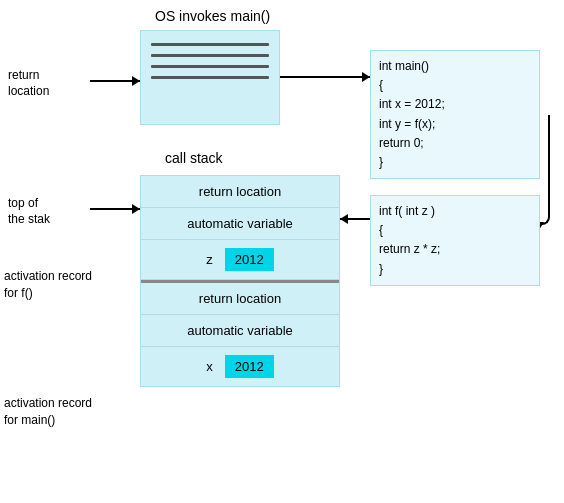 This screenshot has width=564, height=503. I want to click on label-top-of-stack: top ofthe stak, so click(29, 212).